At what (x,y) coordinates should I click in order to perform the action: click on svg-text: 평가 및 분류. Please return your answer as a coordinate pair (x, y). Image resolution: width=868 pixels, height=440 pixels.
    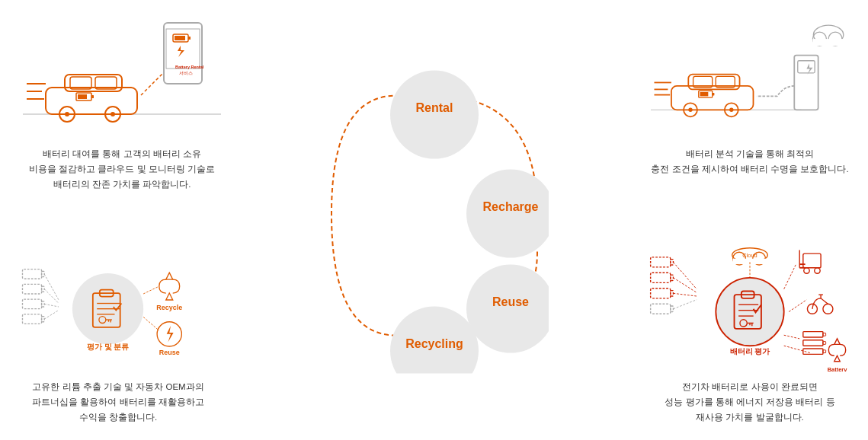
    Looking at the image, I should click on (108, 347).